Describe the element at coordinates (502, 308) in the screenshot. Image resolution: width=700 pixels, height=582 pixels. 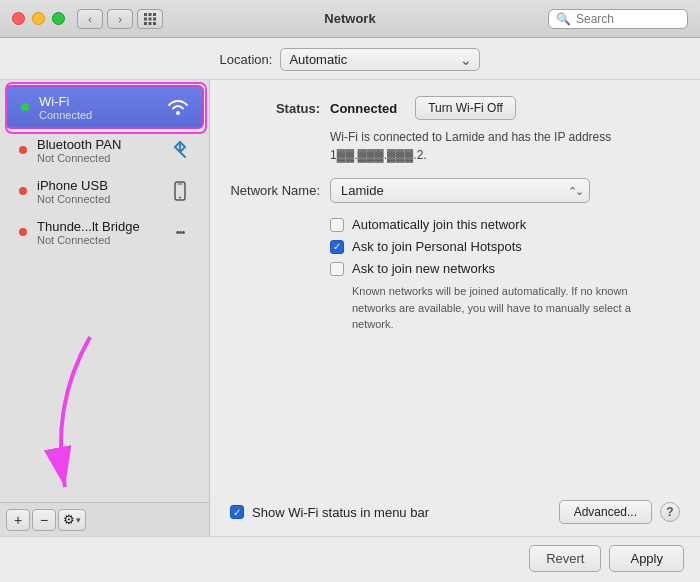
I see `networks-note: Known networks will be joined automatica…` at that location.